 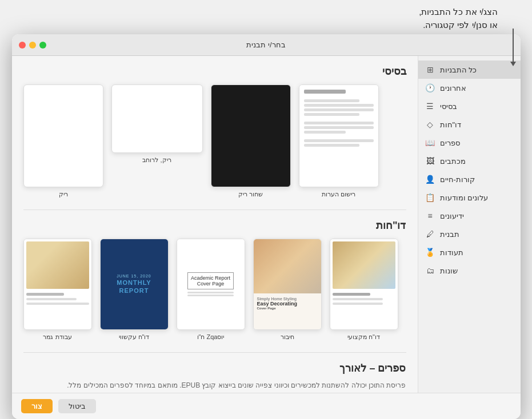 What do you see at coordinates (430, 252) in the screenshot?
I see `certificates-icon: 🏅` at bounding box center [430, 252].